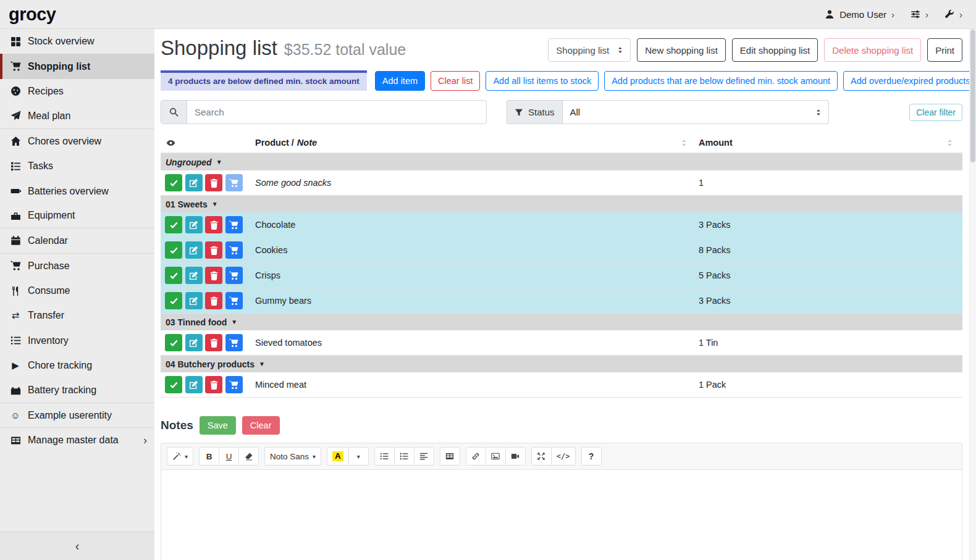  What do you see at coordinates (337, 112) in the screenshot?
I see `search-input` at bounding box center [337, 112].